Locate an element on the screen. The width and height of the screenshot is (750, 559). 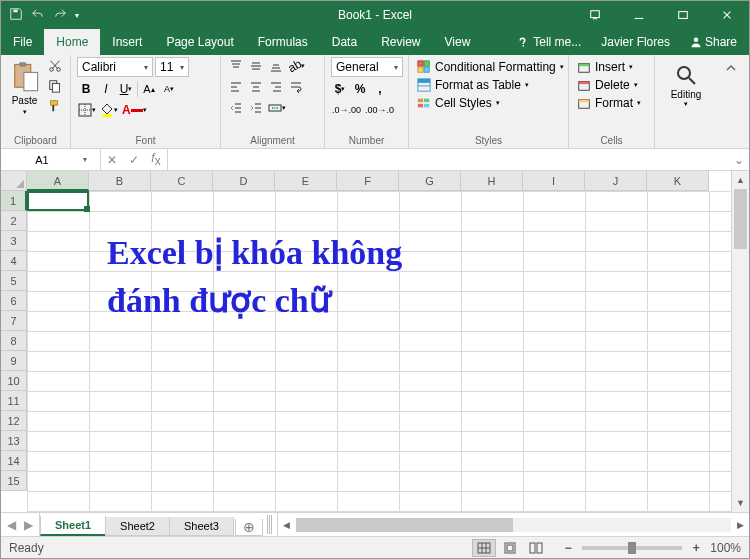
fill-color-button: ▾ is located at coordinates (109, 110).